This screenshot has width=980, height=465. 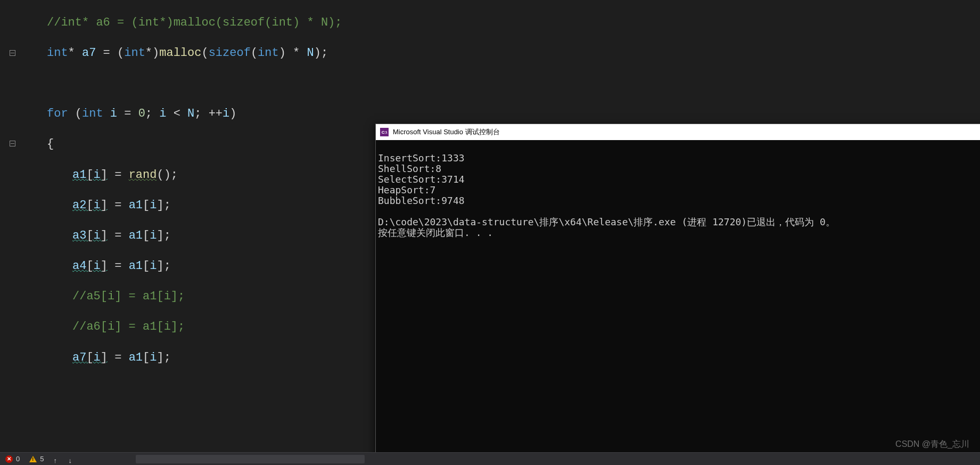 I want to click on console-line: BubbleSort:9748, so click(x=422, y=200).